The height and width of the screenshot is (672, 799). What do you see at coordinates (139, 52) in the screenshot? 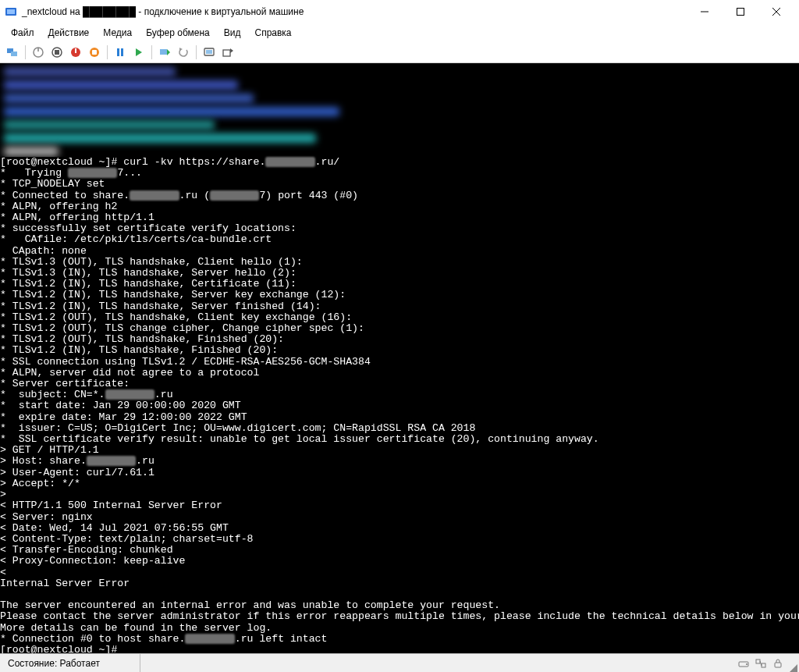
I see `reset-button` at bounding box center [139, 52].